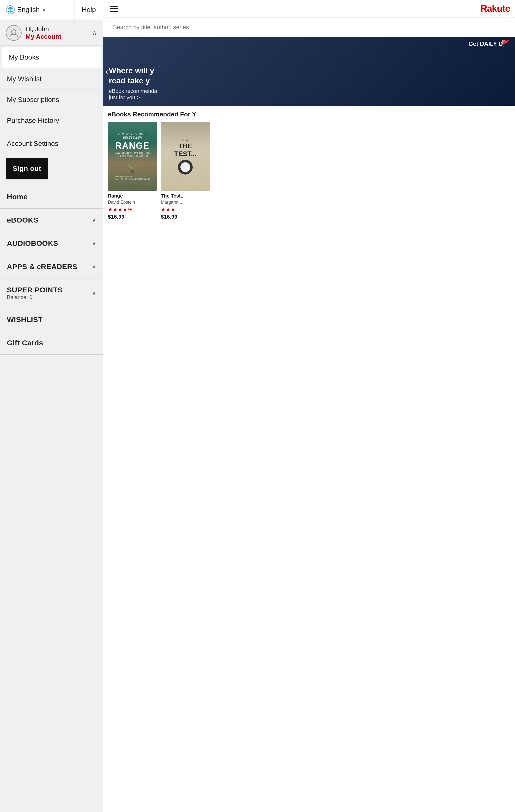 Image resolution: width=515 pixels, height=812 pixels. Describe the element at coordinates (51, 320) in the screenshot. I see `nav-item-wishlist: WISHLIST` at that location.